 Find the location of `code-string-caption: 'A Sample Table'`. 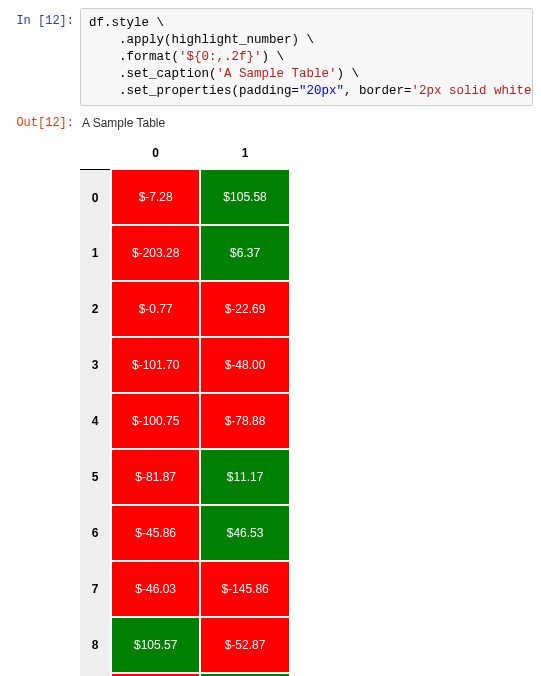

code-string-caption: 'A Sample Table' is located at coordinates (277, 74).